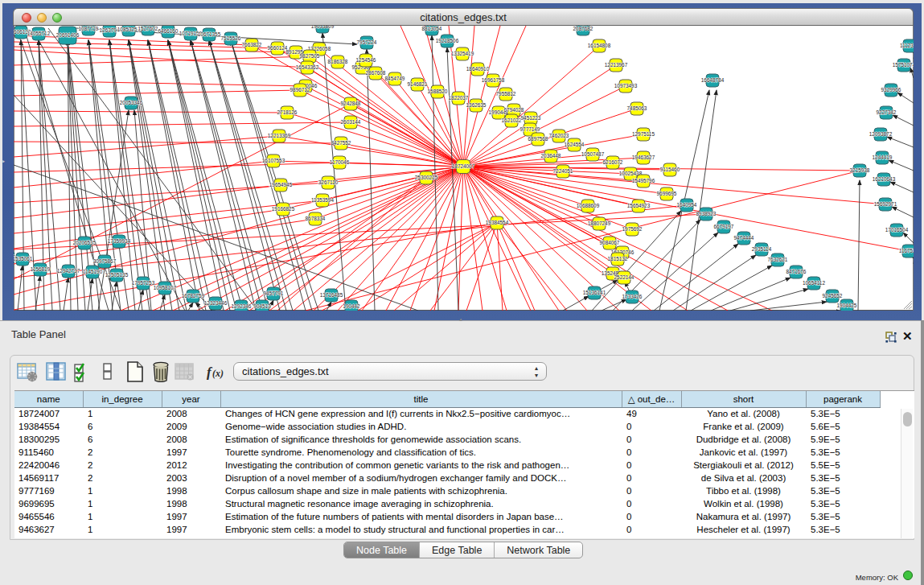 The image size is (924, 585). I want to click on svg-text: 9457791, so click(273, 293).